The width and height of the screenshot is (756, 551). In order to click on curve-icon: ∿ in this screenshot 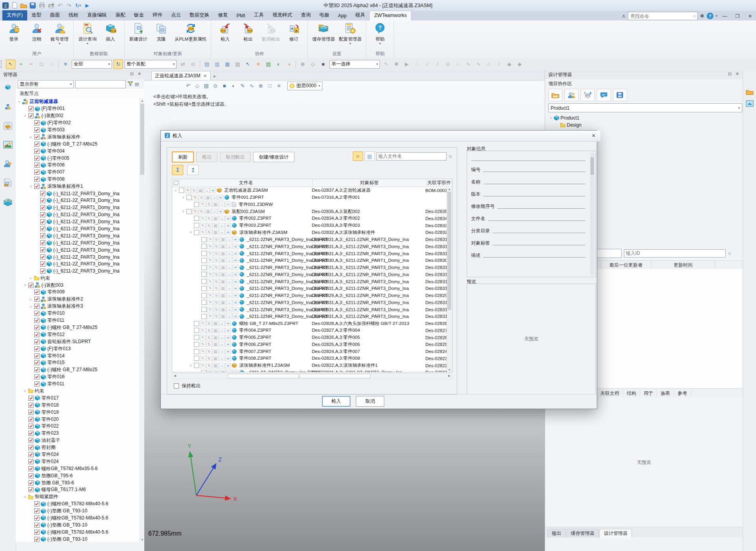, I will do `click(479, 64)`.